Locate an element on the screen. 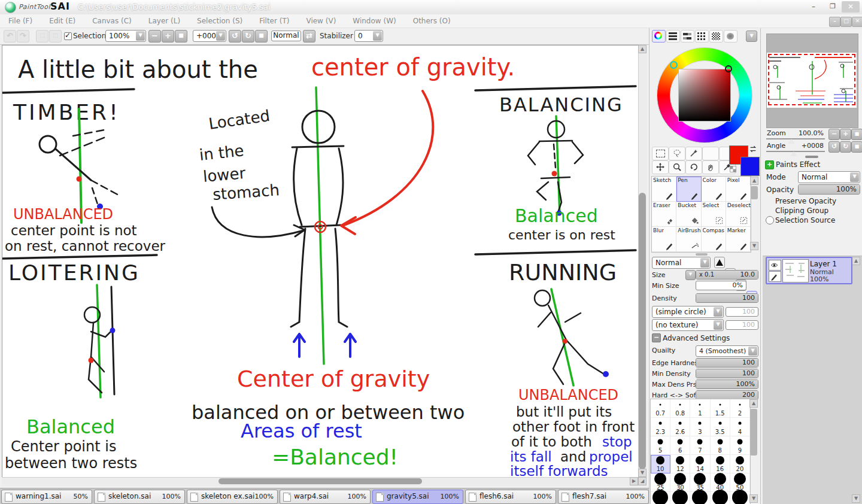 The height and width of the screenshot is (504, 862). angle-combo: +000° ▼ is located at coordinates (210, 36).